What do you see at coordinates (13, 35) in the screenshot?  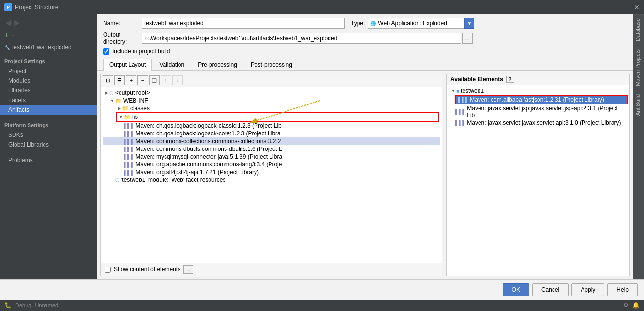 I see `sidebar-remove-button: −` at bounding box center [13, 35].